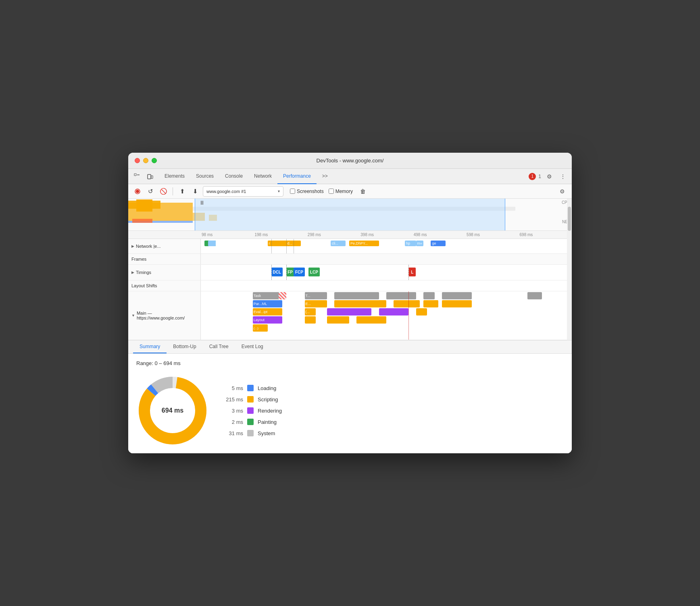 The height and width of the screenshot is (606, 700). I want to click on tab-network: Network, so click(263, 176).